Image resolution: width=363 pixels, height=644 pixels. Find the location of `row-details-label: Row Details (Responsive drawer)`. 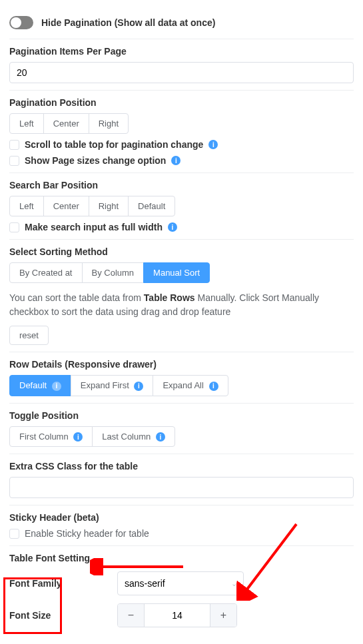

row-details-label: Row Details (Responsive drawer) is located at coordinates (181, 364).